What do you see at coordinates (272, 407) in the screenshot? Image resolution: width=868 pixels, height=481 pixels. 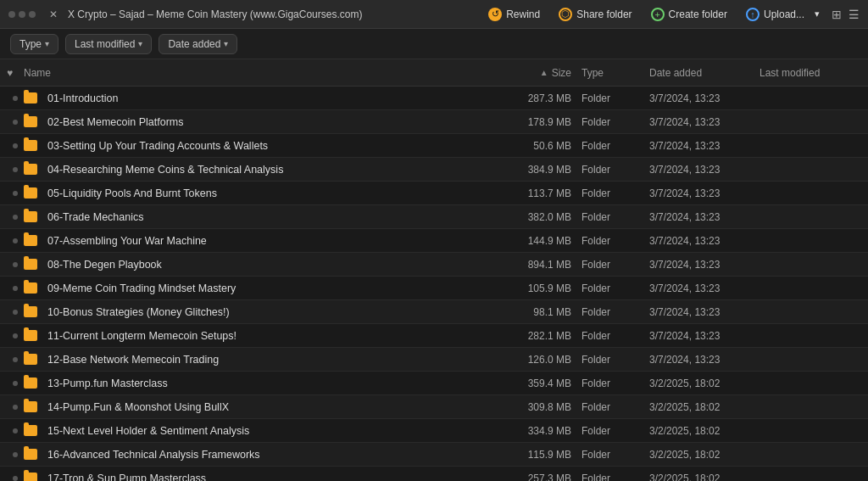 I see `row-name: 14-Pump.Fun & Moonshot Using BullX` at bounding box center [272, 407].